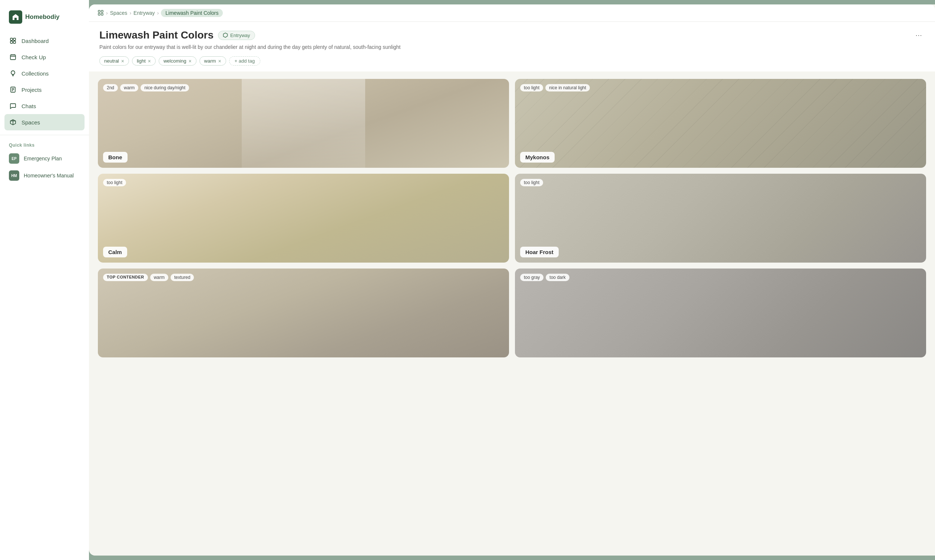  What do you see at coordinates (150, 61) in the screenshot?
I see `tag-light-remove: ×` at bounding box center [150, 61].